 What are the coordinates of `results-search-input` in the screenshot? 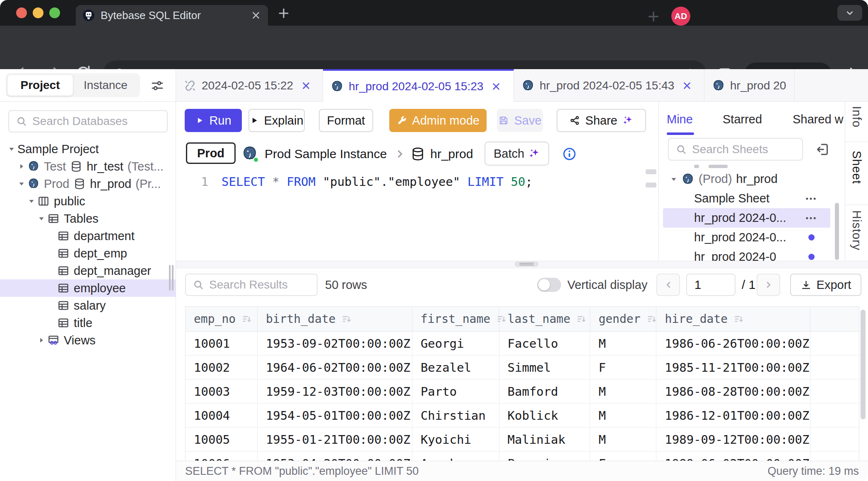 It's located at (263, 285).